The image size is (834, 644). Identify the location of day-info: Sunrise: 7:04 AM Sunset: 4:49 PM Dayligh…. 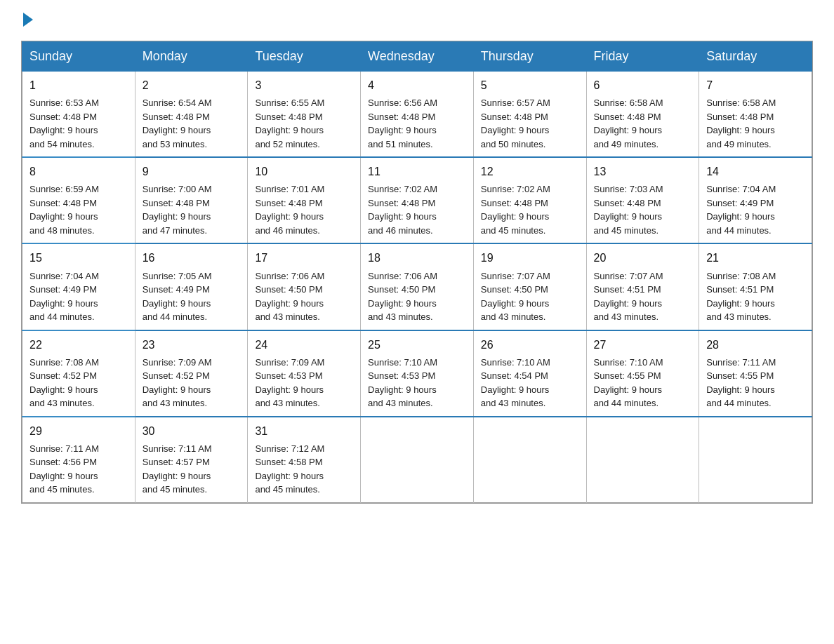
(755, 210).